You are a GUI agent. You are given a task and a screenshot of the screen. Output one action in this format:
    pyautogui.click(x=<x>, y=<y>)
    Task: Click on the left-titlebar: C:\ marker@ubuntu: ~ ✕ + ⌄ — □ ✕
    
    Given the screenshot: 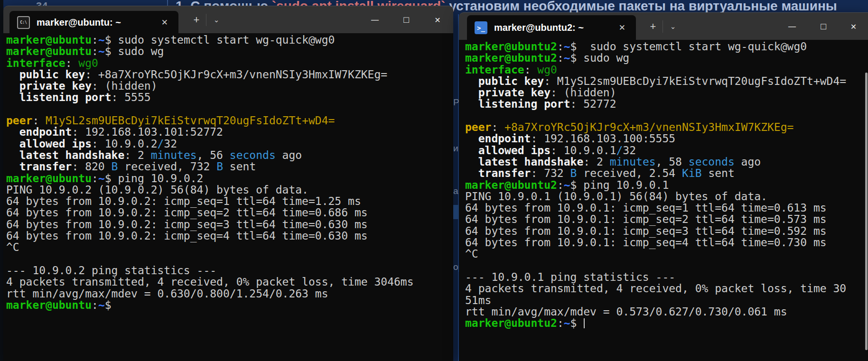 What is the action you would take?
    pyautogui.click(x=228, y=19)
    